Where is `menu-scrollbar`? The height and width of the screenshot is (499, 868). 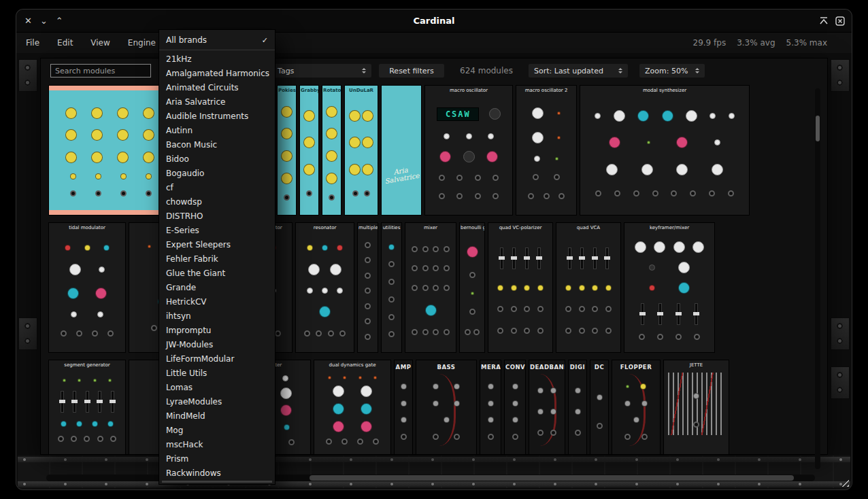
menu-scrollbar is located at coordinates (217, 481).